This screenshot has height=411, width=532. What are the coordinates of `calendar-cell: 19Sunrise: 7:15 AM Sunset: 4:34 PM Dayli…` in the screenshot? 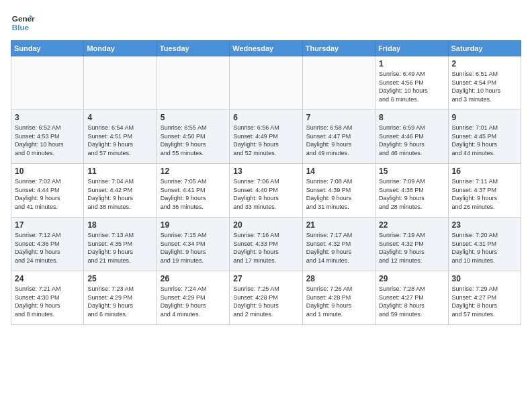 It's located at (193, 244).